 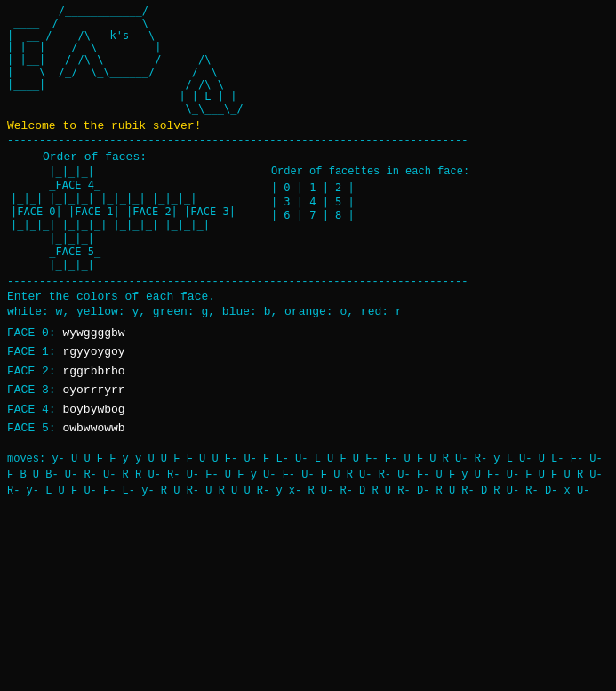 What do you see at coordinates (308, 409) in the screenshot?
I see `face4-row: FACE 4: boybywbog` at bounding box center [308, 409].